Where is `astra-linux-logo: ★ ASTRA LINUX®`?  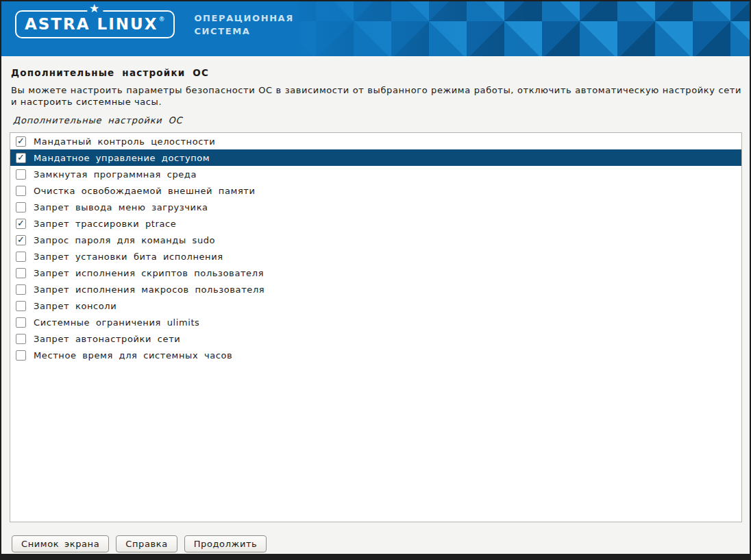 astra-linux-logo: ★ ASTRA LINUX® is located at coordinates (95, 25).